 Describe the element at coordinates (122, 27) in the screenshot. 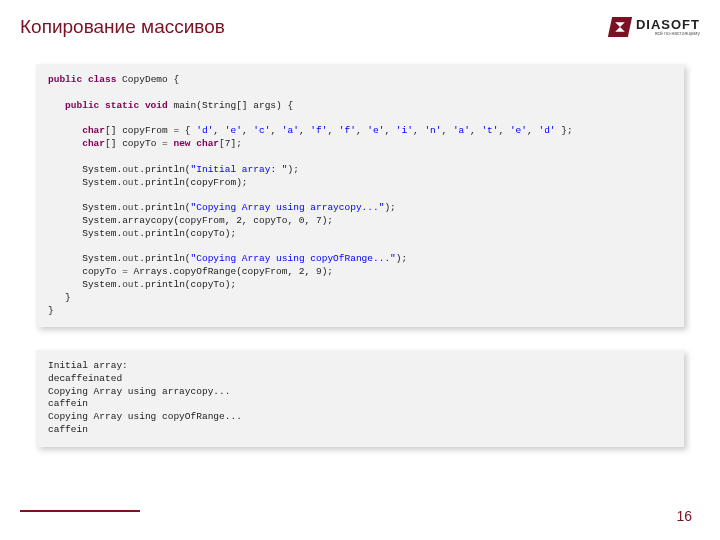

I see `slide-title: Копирование массивов` at that location.